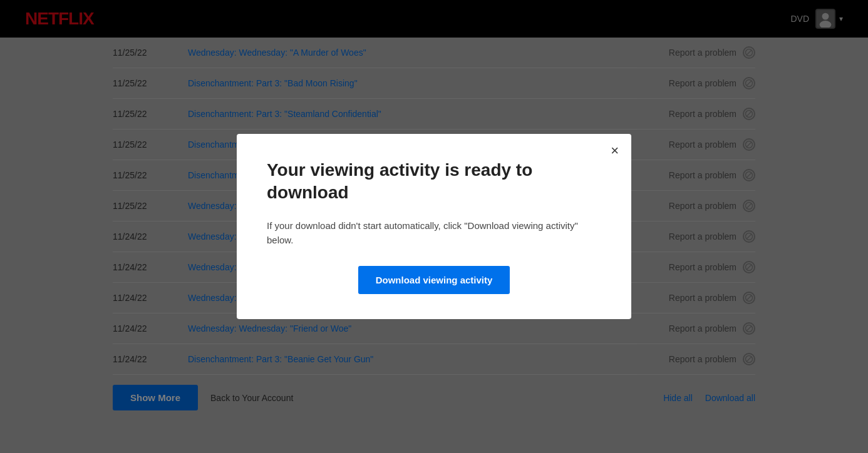 The width and height of the screenshot is (868, 453). What do you see at coordinates (434, 233) in the screenshot?
I see `modal-description: If your download didn't start automatica…` at bounding box center [434, 233].